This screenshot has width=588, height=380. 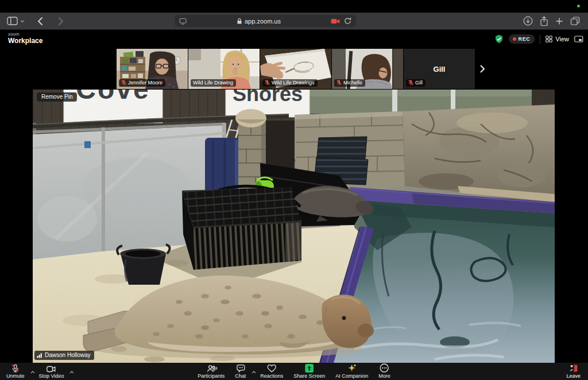 I want to click on participant-tile-michelle: Michelle, so click(x=368, y=69).